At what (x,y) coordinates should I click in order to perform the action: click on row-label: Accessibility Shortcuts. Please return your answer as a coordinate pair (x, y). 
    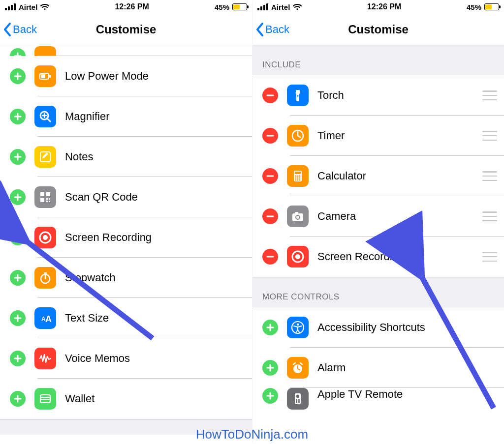
    Looking at the image, I should click on (408, 327).